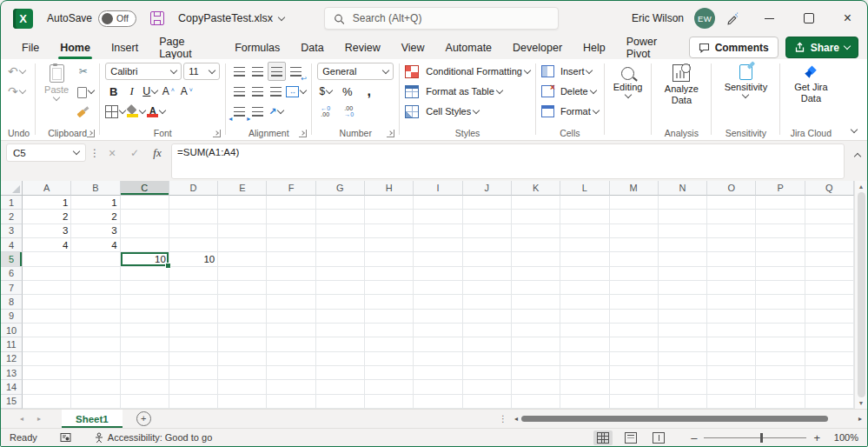 This screenshot has height=447, width=868. I want to click on cell-c3, so click(145, 231).